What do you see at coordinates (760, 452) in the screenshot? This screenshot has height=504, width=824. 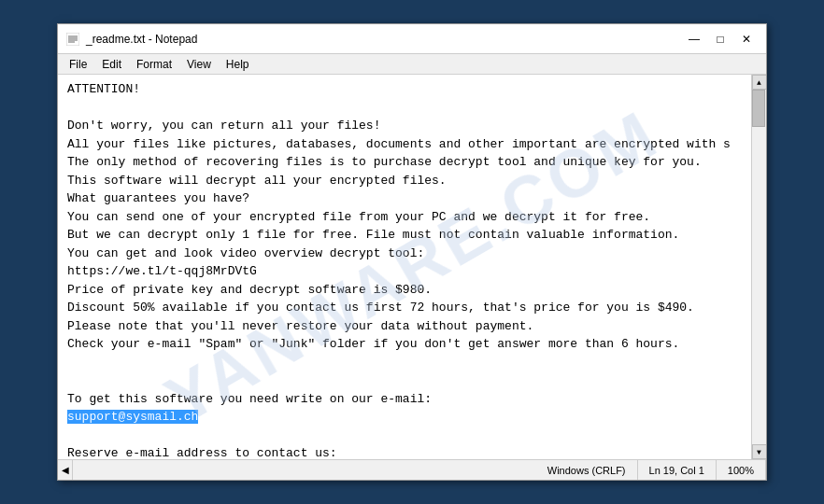 I see `scroll-down-arrow: ▼` at bounding box center [760, 452].